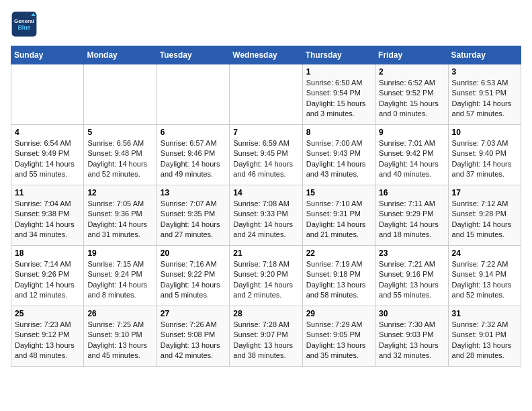 Image resolution: width=532 pixels, height=411 pixels. I want to click on day-number: 14, so click(266, 193).